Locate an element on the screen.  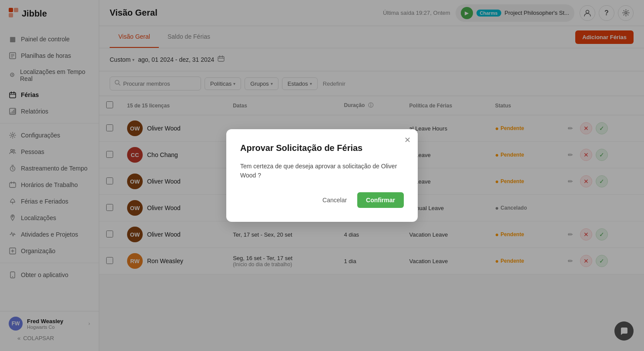
modal-body: Tem certeza de que deseja aprovar a soli… is located at coordinates (322, 171).